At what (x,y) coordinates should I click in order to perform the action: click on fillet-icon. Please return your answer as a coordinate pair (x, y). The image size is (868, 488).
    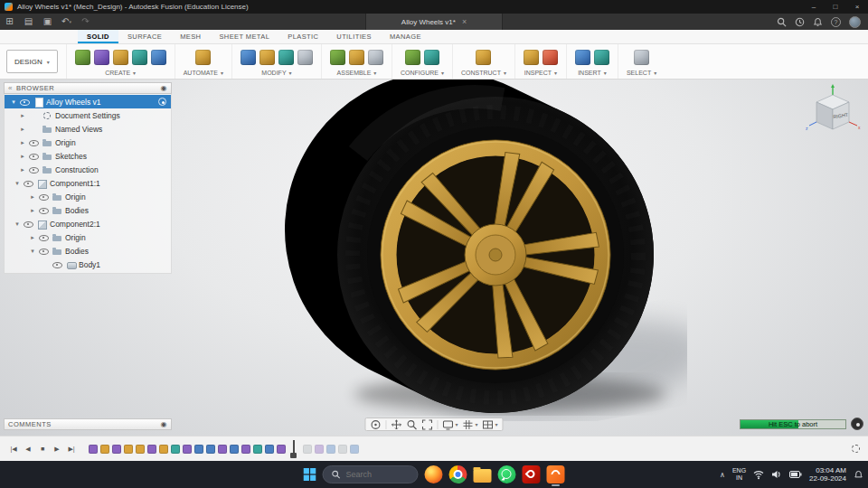
    Looking at the image, I should click on (268, 58).